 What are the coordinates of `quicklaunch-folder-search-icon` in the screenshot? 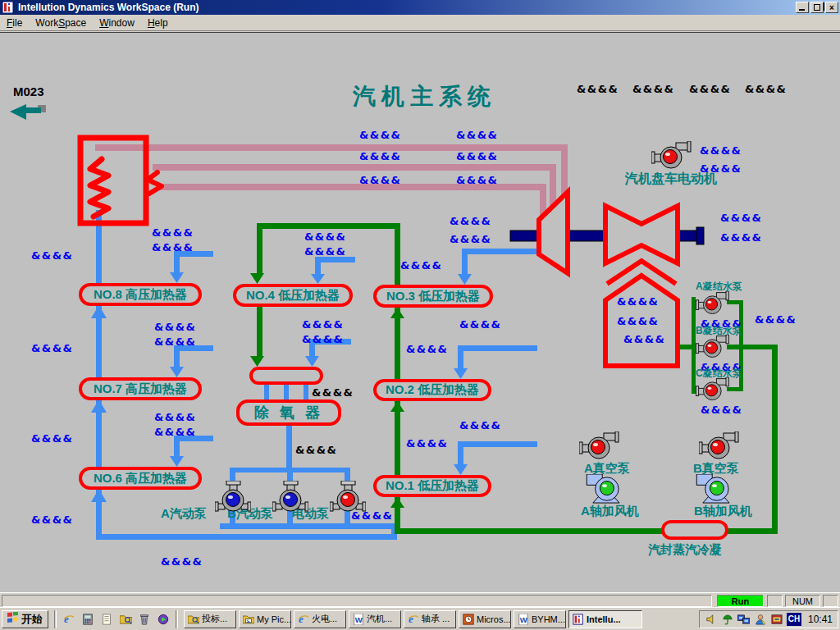 It's located at (126, 619).